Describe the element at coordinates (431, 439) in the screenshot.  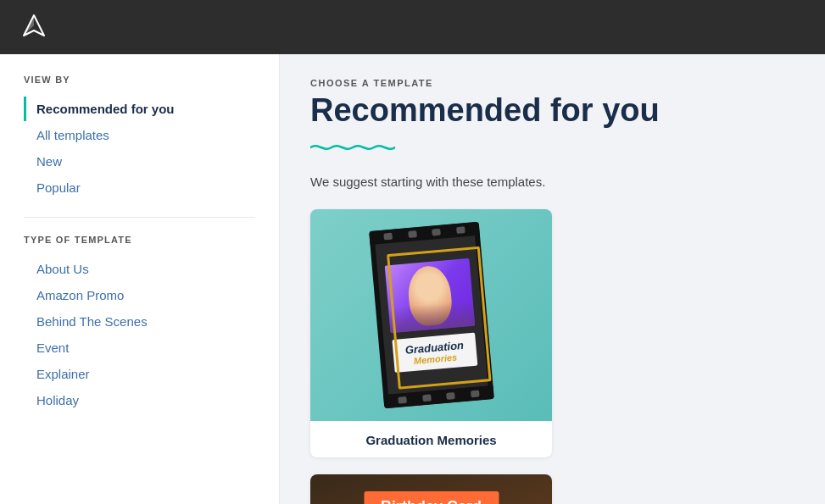
I see `card-graduation-title: Graduation Memories` at that location.